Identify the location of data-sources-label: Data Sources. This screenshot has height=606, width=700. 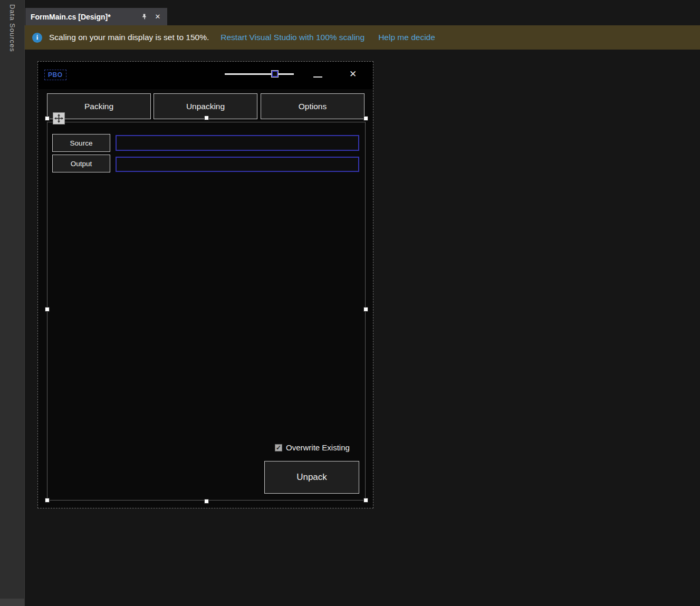
(13, 28).